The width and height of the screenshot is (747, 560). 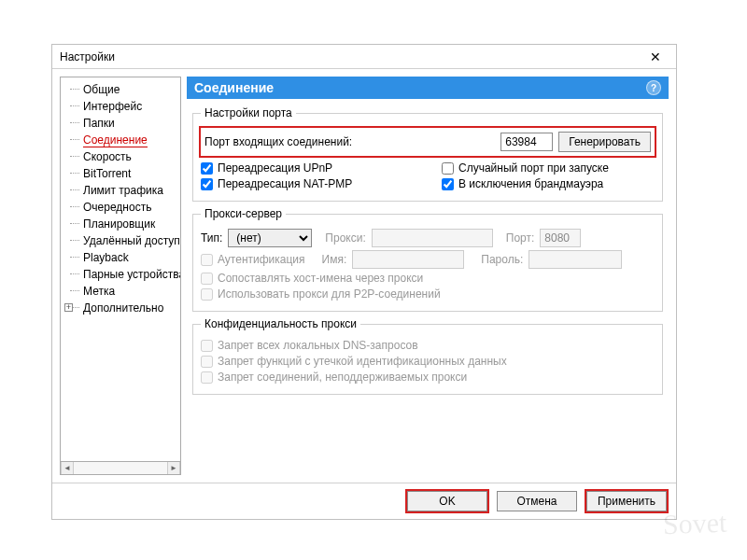 What do you see at coordinates (428, 175) in the screenshot?
I see `port-checkbox-cols: Переадресация UPnP Переадресация NAT-PMP…` at bounding box center [428, 175].